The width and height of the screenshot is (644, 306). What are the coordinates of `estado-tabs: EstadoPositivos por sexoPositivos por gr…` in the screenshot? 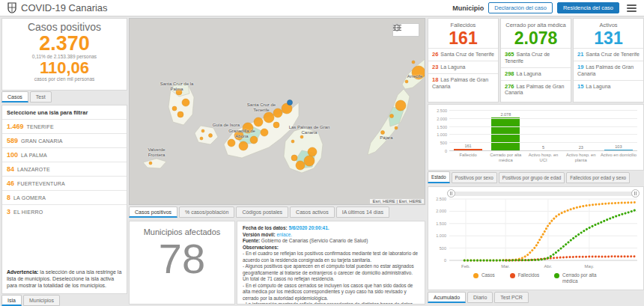 It's located at (529, 177).